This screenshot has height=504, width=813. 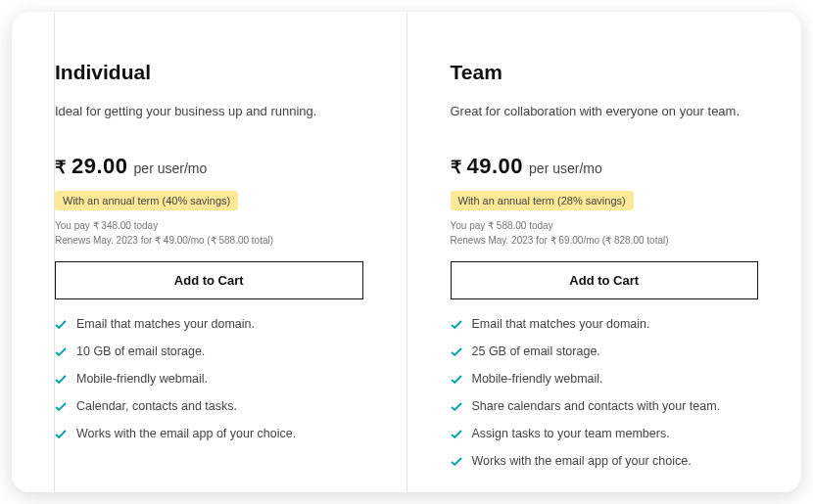 I want to click on plan-description: Great for collaboration with everyone on…, so click(x=605, y=112).